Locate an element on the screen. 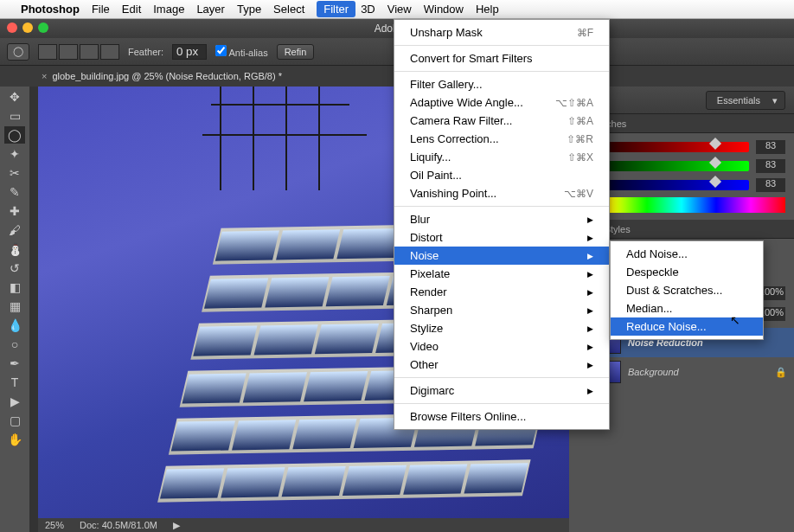 The height and width of the screenshot is (532, 794). crop-tool-icon: ✂ is located at coordinates (15, 173).